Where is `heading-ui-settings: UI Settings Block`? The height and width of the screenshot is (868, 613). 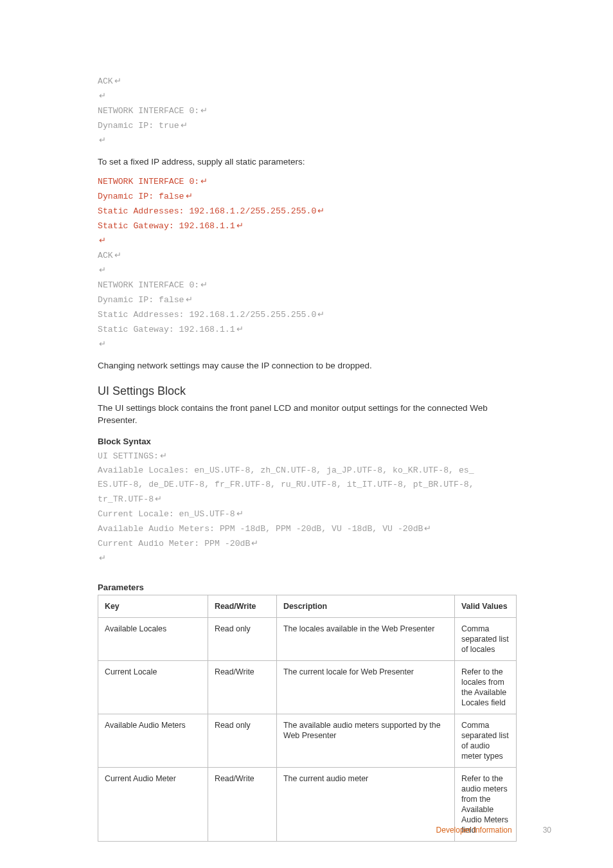
heading-ui-settings: UI Settings Block is located at coordinates (307, 391).